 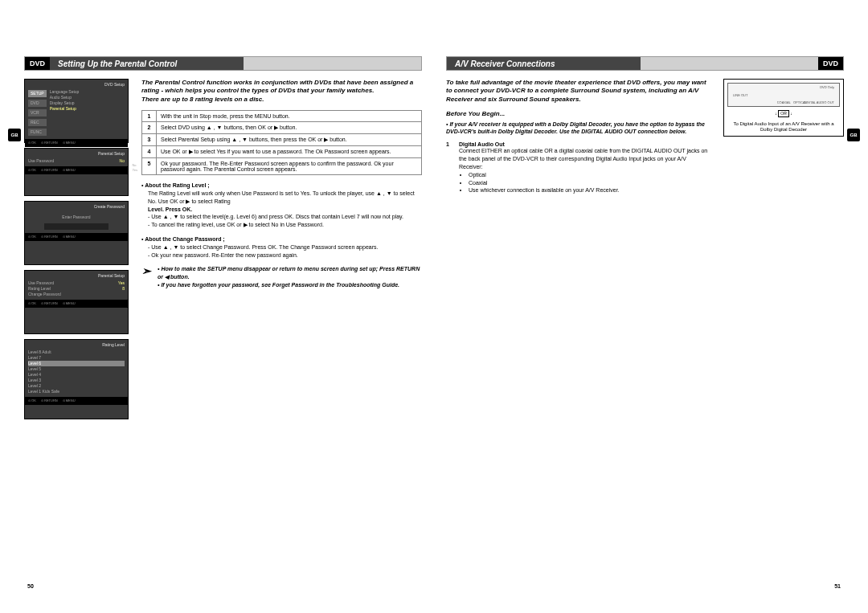 What do you see at coordinates (14, 135) in the screenshot?
I see `gb-tab-left: GB` at bounding box center [14, 135].